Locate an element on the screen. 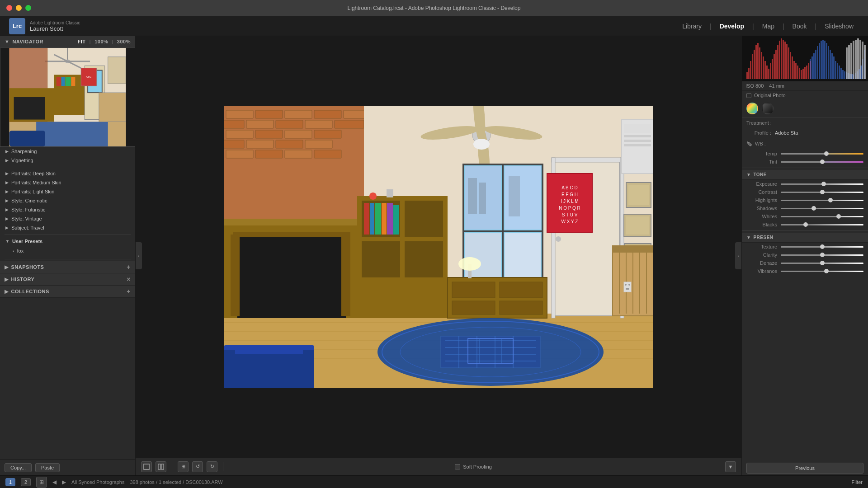 This screenshot has height=488, width=868. wb-eyedropper-icon: ✎ is located at coordinates (750, 144).